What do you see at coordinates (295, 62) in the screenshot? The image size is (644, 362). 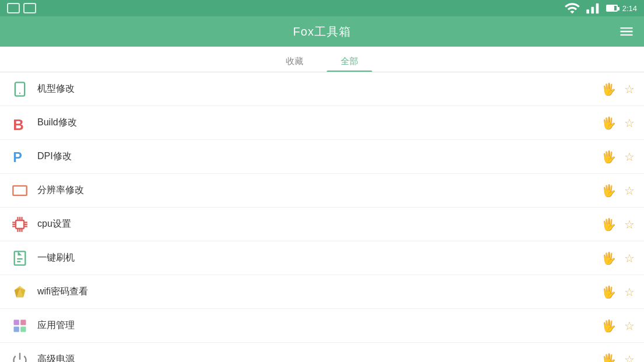 I see `tab-favorites: 收藏` at bounding box center [295, 62].